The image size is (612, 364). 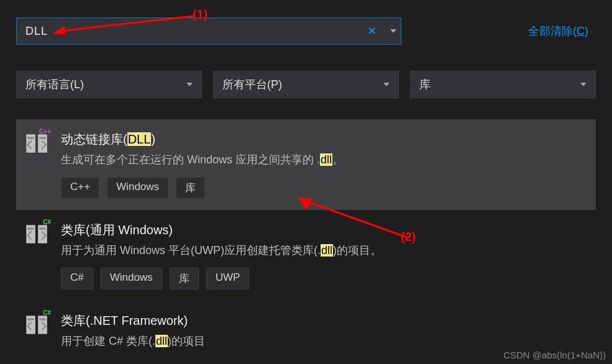 What do you see at coordinates (372, 31) in the screenshot?
I see `close-icon: ✕` at bounding box center [372, 31].